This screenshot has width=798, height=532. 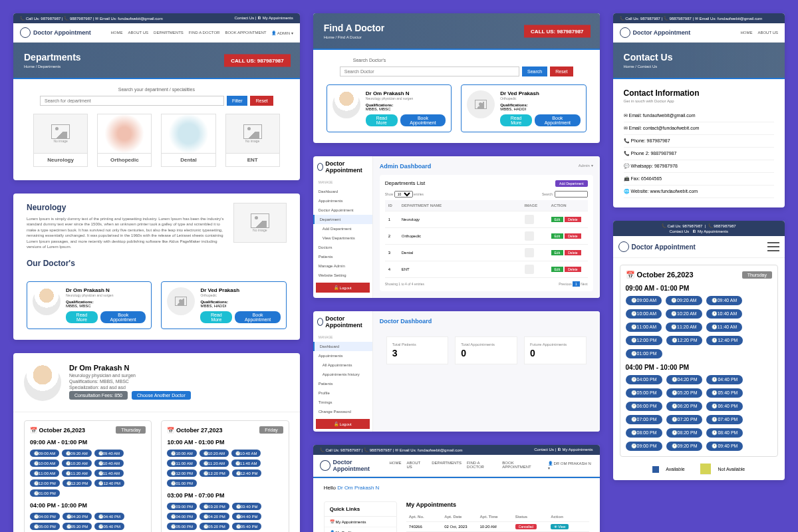 I want to click on time-slot: 🕐09:00 PM, so click(x=644, y=446).